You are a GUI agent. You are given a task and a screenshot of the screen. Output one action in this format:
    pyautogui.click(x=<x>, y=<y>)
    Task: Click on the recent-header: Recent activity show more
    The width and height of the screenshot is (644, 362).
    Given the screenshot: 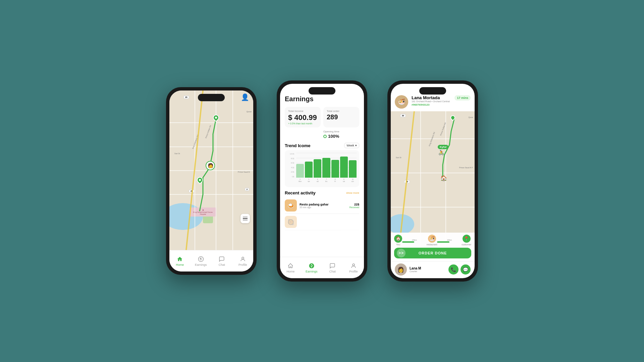 What is the action you would take?
    pyautogui.click(x=322, y=193)
    